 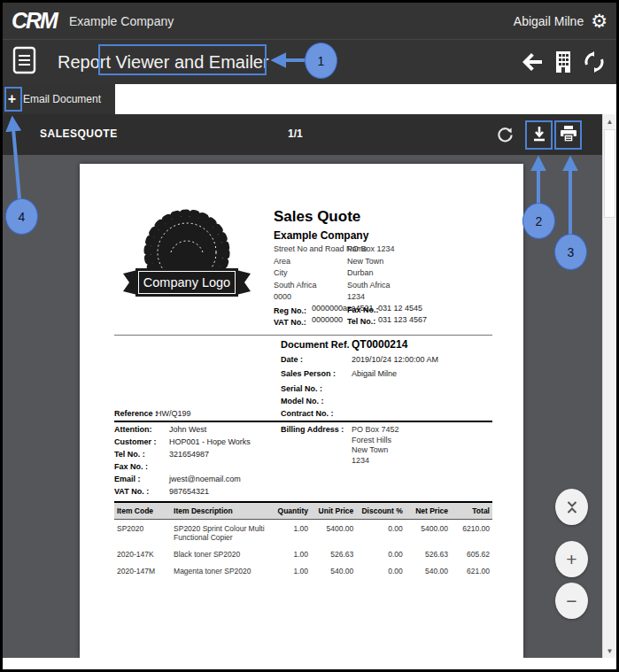 I want to click on billing-line: New Town, so click(x=375, y=451).